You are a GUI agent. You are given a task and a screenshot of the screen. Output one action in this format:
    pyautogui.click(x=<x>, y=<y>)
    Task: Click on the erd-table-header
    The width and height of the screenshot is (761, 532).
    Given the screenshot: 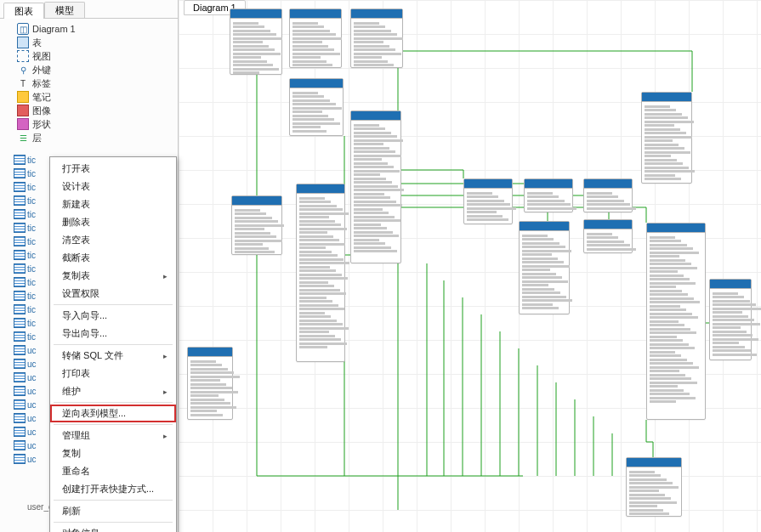 What is the action you would take?
    pyautogui.click(x=315, y=14)
    